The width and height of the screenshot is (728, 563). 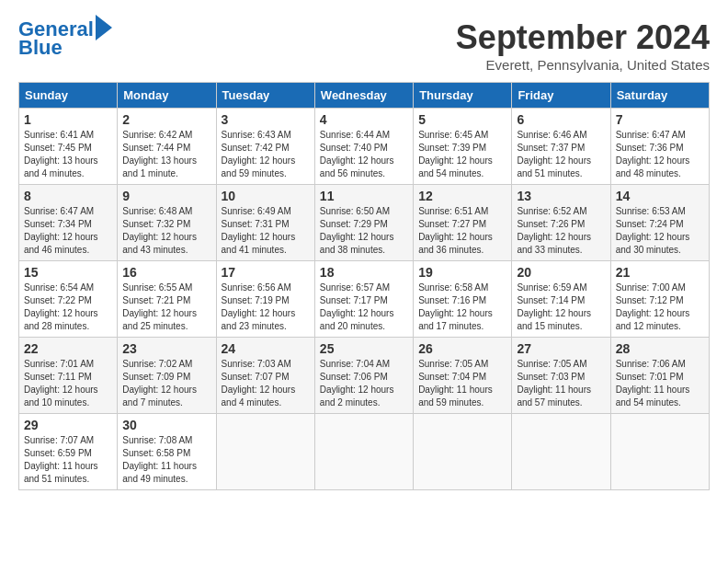 I want to click on calendar-cell: 13Sunrise: 6:52 AM Sunset: 7:26 PM Dayli…, so click(x=561, y=223).